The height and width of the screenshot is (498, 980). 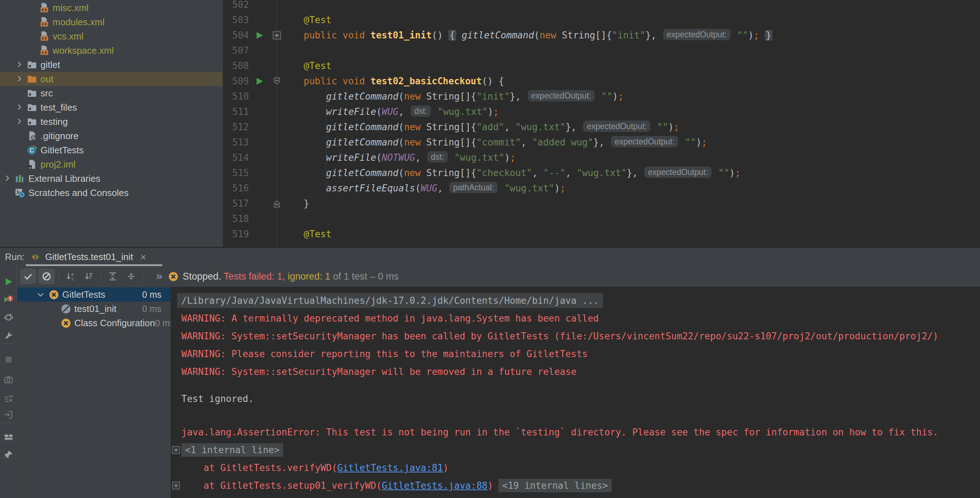 I want to click on line-number: 519, so click(x=237, y=234).